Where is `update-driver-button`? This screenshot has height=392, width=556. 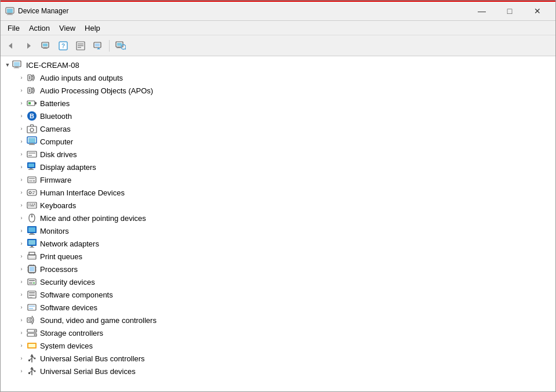
update-driver-button is located at coordinates (98, 46).